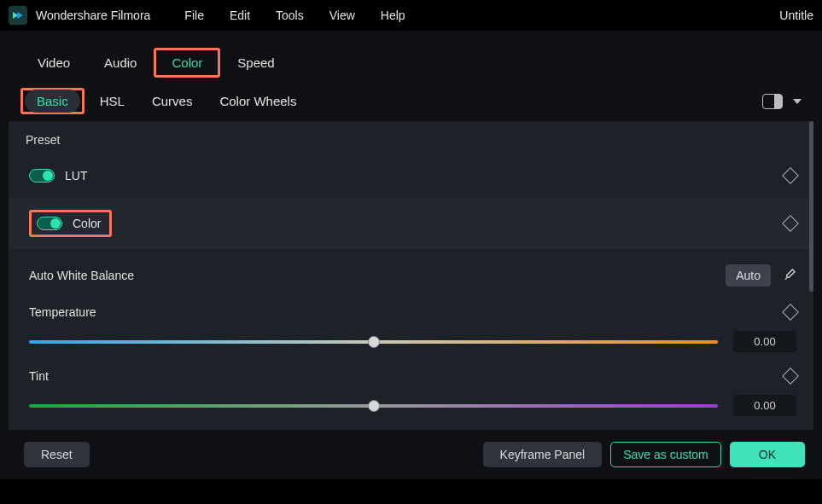 This screenshot has width=822, height=504. What do you see at coordinates (765, 341) in the screenshot?
I see `temperature-value: 0.00` at bounding box center [765, 341].